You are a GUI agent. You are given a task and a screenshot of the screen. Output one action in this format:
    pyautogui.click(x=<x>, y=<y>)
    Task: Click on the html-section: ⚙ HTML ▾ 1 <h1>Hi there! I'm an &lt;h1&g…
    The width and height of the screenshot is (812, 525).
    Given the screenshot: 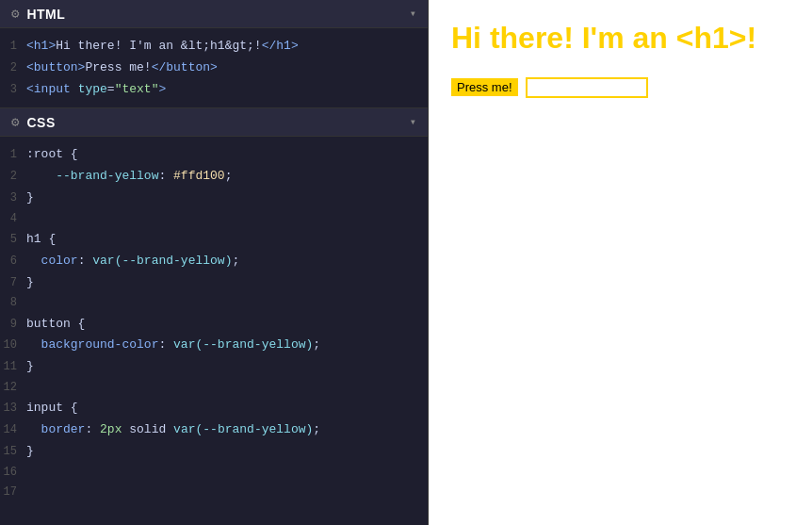 What is the action you would take?
    pyautogui.click(x=214, y=55)
    